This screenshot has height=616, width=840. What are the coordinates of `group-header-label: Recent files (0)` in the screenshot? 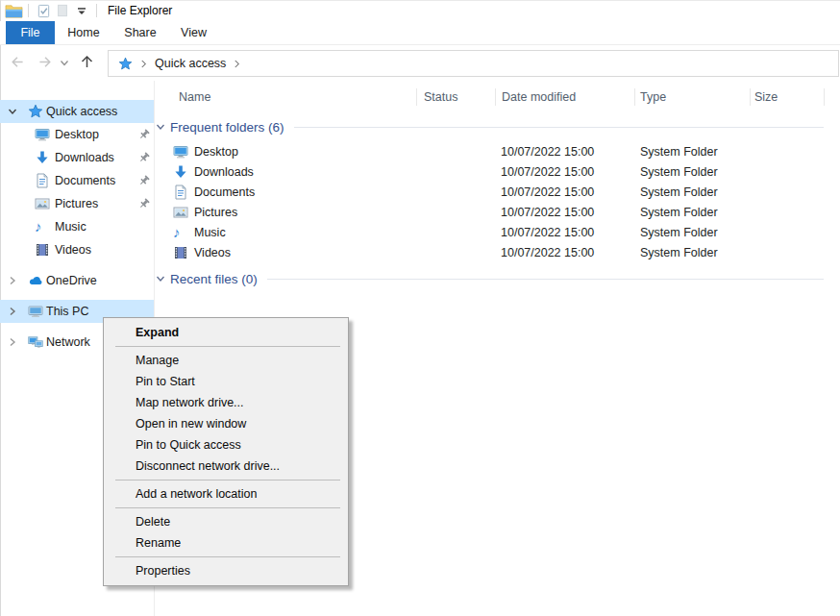 It's located at (213, 279).